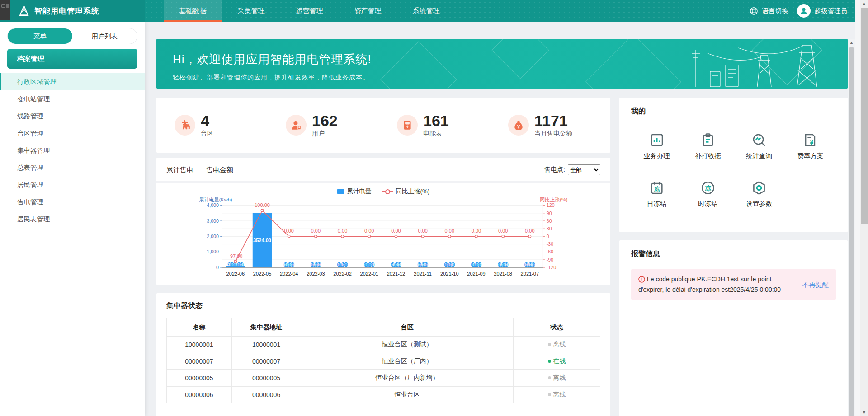  I want to click on legend-line-swatch, so click(387, 192).